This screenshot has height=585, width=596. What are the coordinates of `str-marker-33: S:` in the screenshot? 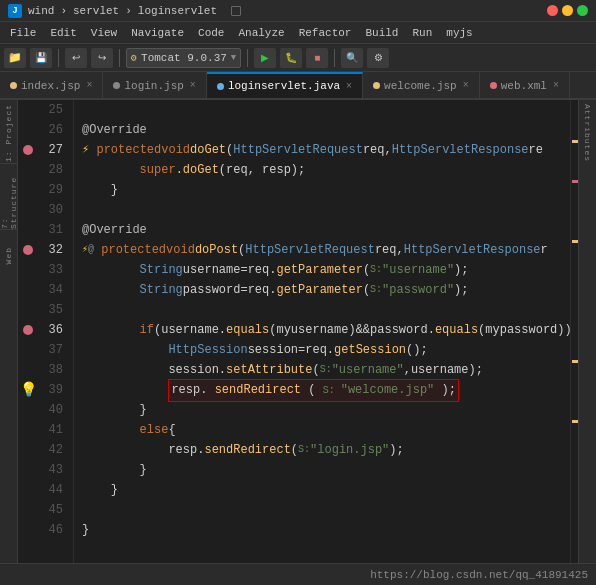 It's located at (376, 270).